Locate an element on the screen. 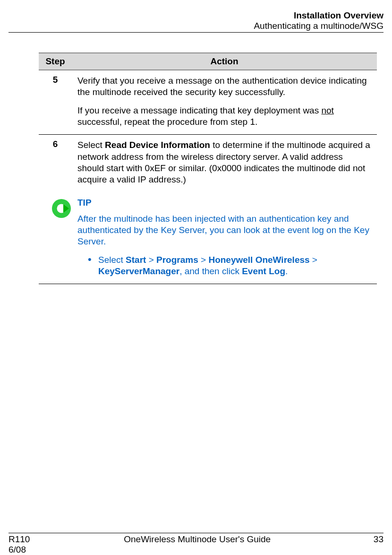 The image size is (392, 555). footer-page-num: 33 is located at coordinates (374, 539).